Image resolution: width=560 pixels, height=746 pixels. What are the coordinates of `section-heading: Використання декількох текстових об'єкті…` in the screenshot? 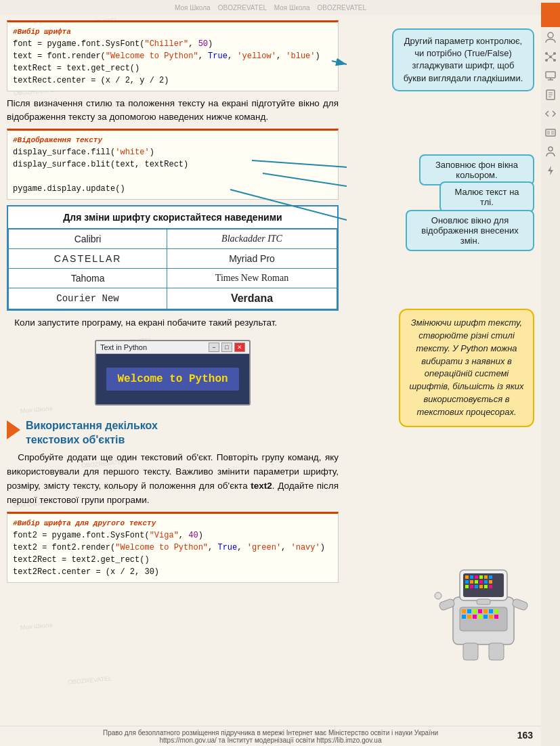 It's located at (173, 433).